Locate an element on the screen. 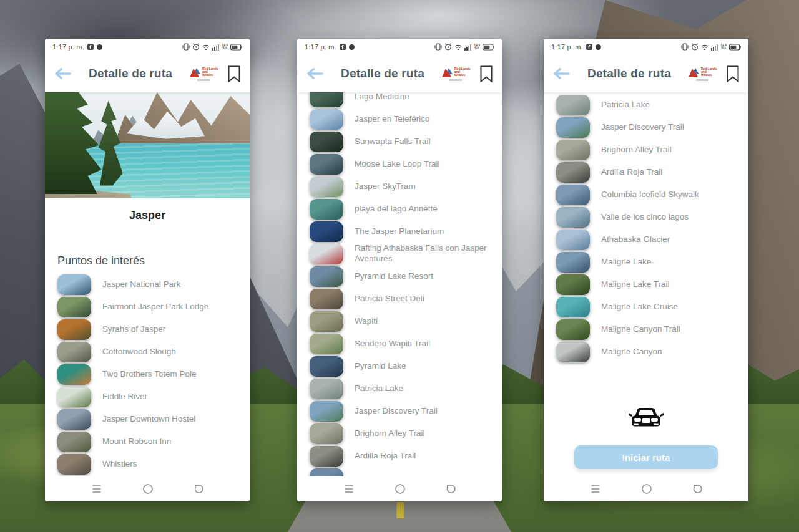 The image size is (799, 532). list-item: Maligne Canyon Trail is located at coordinates (646, 329).